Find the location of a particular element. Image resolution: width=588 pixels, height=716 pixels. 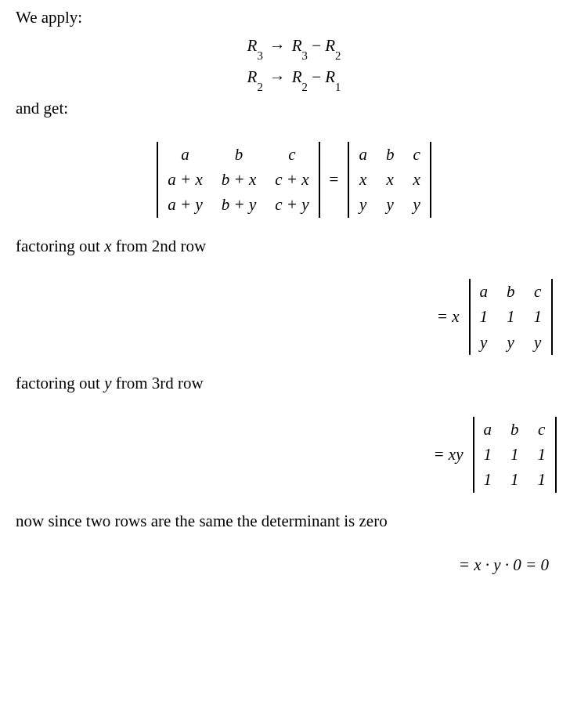

det-right-1: abc xxx yyy is located at coordinates (389, 180).